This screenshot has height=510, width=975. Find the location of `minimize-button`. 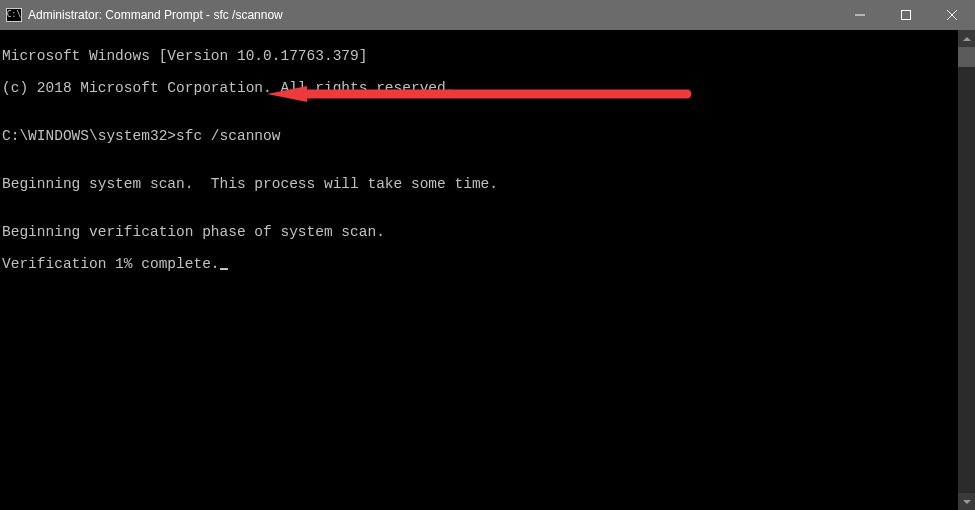

minimize-button is located at coordinates (860, 15).